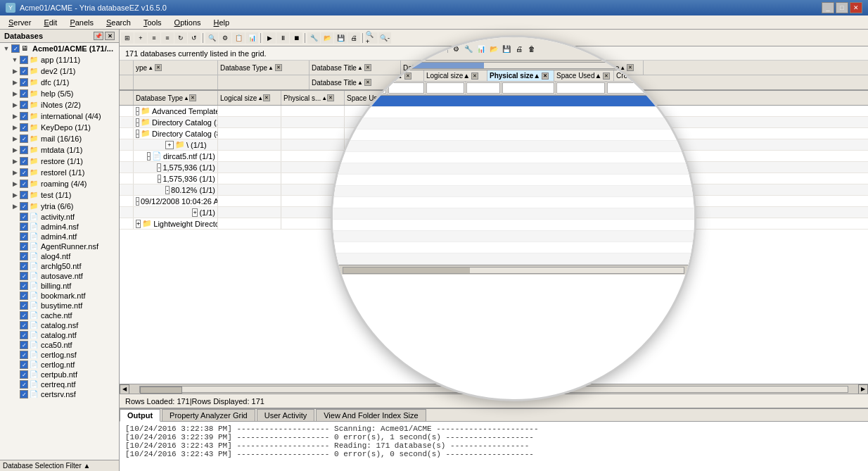 This screenshot has height=471, width=868. Describe the element at coordinates (828, 8) in the screenshot. I see `minimize-button: _` at that location.